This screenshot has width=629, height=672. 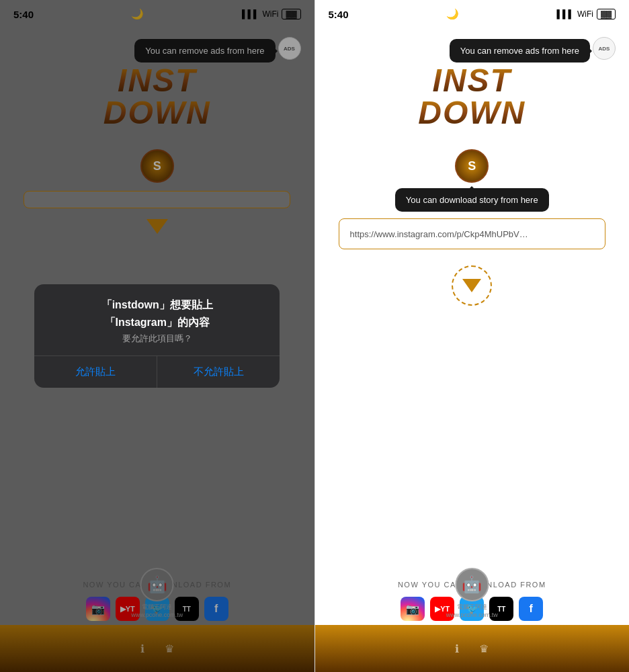 I want to click on ad-tooltip-right: You can remove ads from here, so click(x=520, y=51).